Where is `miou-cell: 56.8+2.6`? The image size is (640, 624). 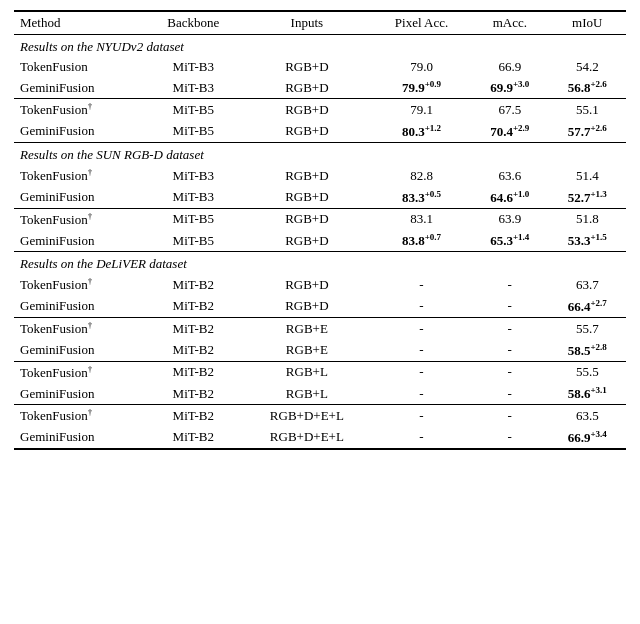 miou-cell: 56.8+2.6 is located at coordinates (588, 88).